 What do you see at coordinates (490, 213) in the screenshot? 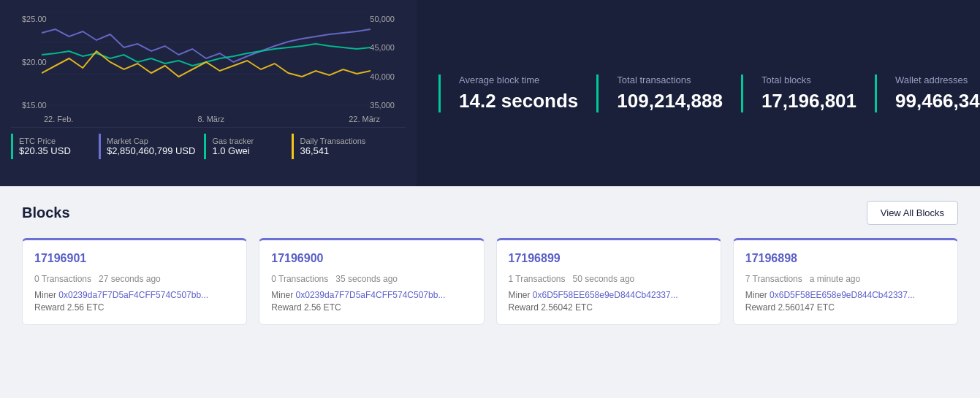
I see `blocks-header: Blocks View All Blocks` at bounding box center [490, 213].